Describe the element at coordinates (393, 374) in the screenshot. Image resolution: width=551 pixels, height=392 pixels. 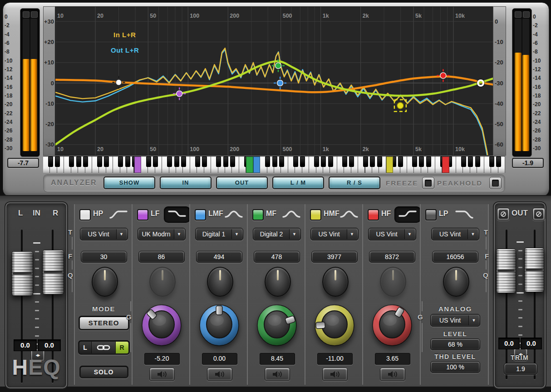
I see `hf-listen-button` at that location.